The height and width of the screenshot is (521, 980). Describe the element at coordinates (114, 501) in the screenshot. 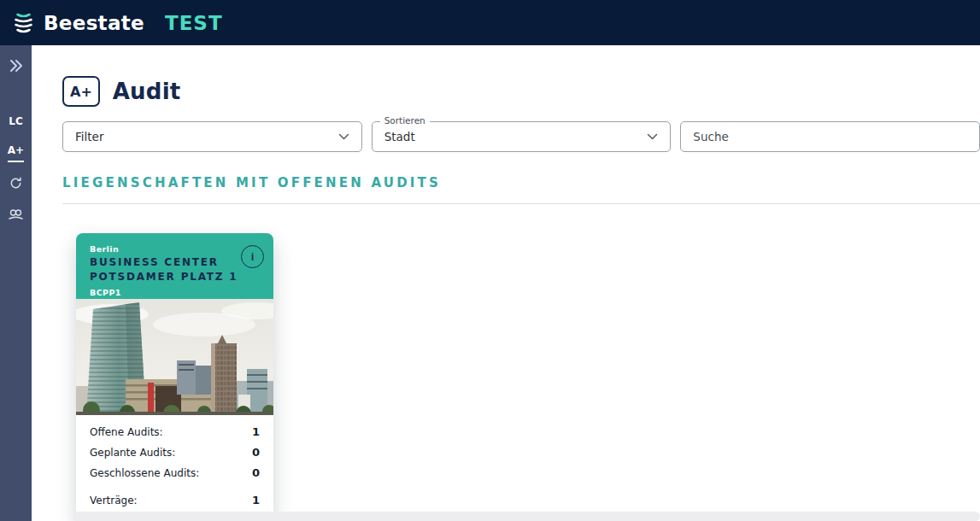

I see `stat-label: Verträge:` at that location.